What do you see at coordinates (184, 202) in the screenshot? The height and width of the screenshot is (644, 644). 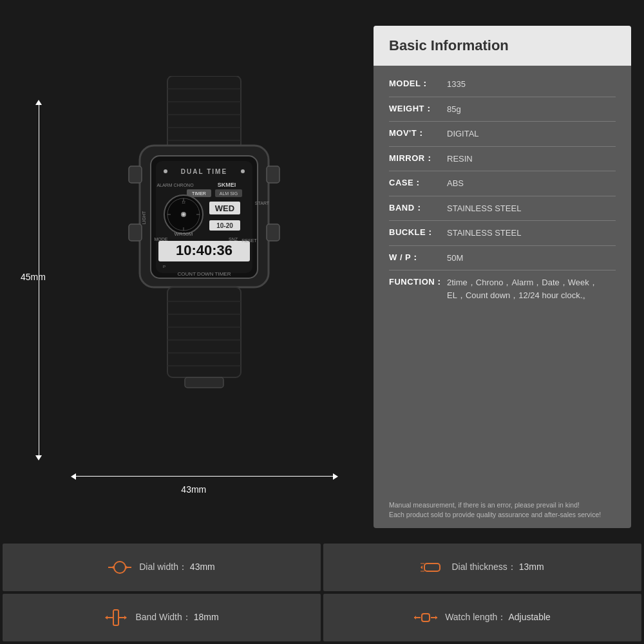 I see `svg-text: 12` at bounding box center [184, 202].